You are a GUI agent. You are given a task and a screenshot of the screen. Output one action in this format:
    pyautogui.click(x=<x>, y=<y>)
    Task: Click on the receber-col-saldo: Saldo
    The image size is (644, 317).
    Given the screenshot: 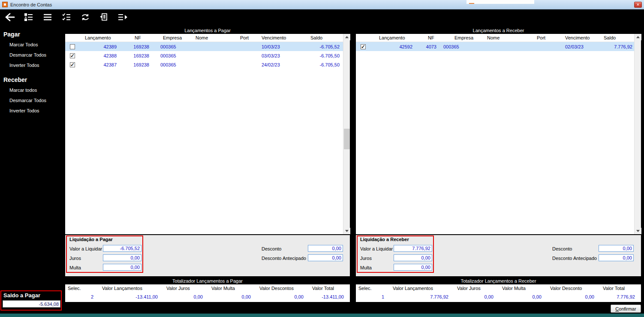 What is the action you would take?
    pyautogui.click(x=617, y=38)
    